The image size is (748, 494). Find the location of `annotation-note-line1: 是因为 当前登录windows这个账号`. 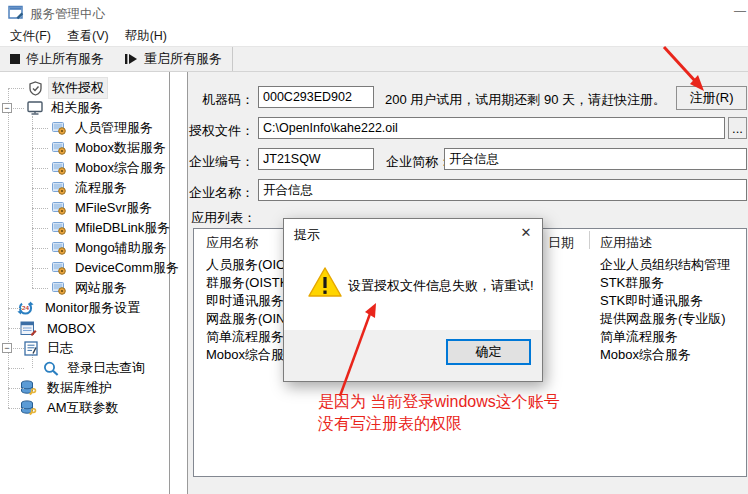

annotation-note-line1: 是因为 当前登录windows这个账号 is located at coordinates (439, 402).